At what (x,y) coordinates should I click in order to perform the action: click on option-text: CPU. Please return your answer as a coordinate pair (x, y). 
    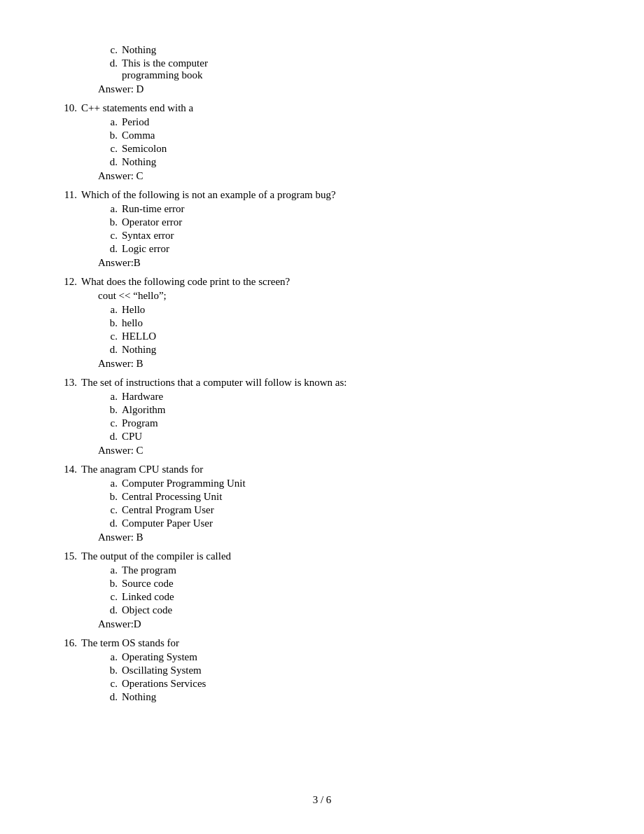
    Looking at the image, I should click on (355, 437).